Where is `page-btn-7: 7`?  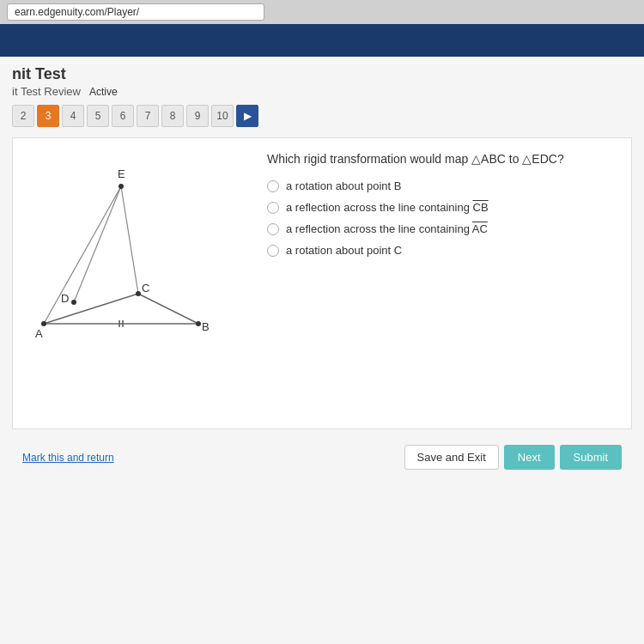
page-btn-7: 7 is located at coordinates (148, 116).